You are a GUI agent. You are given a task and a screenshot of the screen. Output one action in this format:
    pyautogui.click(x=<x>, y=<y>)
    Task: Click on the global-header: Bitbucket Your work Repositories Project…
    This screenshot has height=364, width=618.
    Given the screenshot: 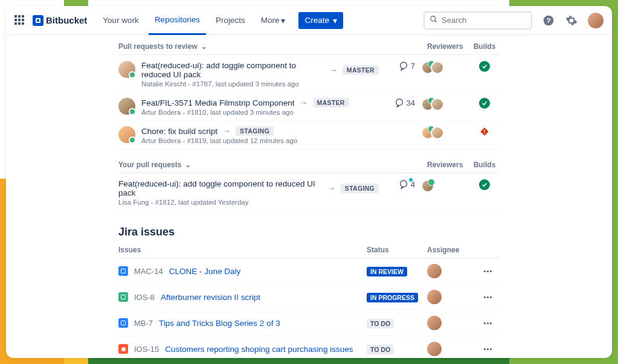 What is the action you would take?
    pyautogui.click(x=309, y=21)
    